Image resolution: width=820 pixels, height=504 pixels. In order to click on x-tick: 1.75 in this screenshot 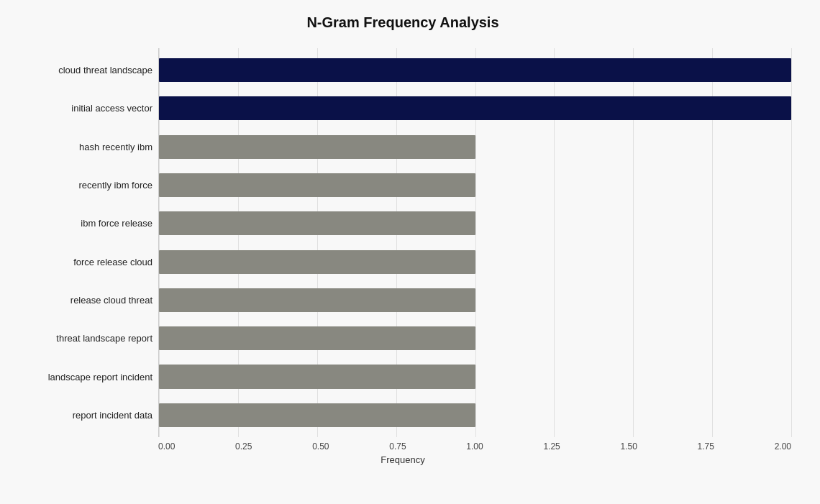, I will do `click(706, 446)`.